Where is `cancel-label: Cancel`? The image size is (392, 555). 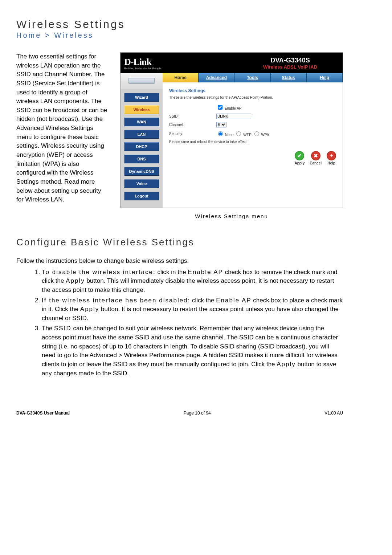
cancel-label: Cancel is located at coordinates (316, 163).